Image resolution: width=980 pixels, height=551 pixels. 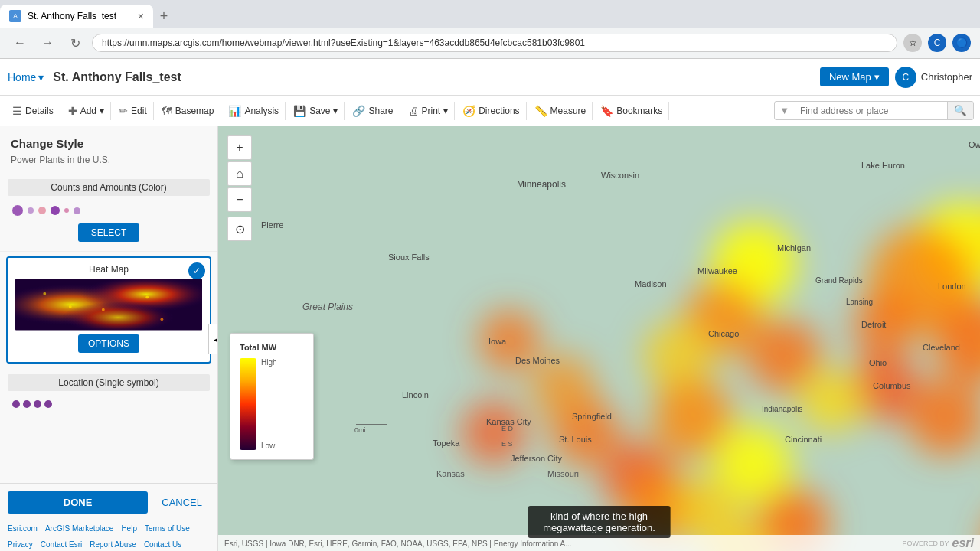 What do you see at coordinates (26, 77) in the screenshot?
I see `home-link: Home ▾` at bounding box center [26, 77].